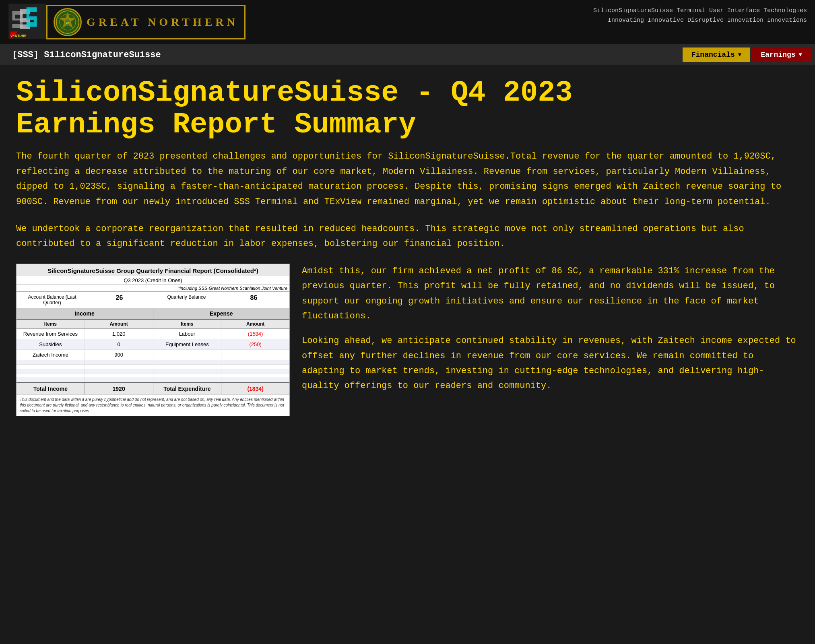  Describe the element at coordinates (407, 55) in the screenshot. I see `navbar: [SSS] SiliconSignatureSuisse Financials …` at that location.